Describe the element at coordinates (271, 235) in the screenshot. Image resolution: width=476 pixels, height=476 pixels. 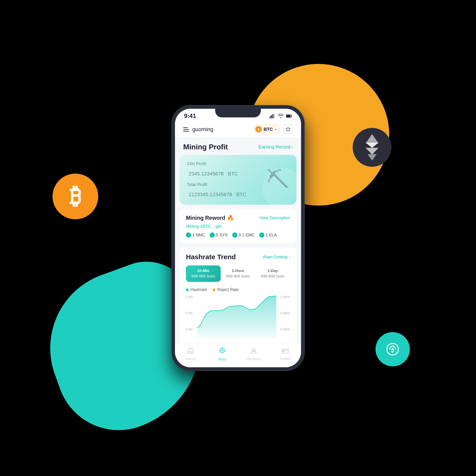
I see `reward-item-label: 1 ELA` at that location.